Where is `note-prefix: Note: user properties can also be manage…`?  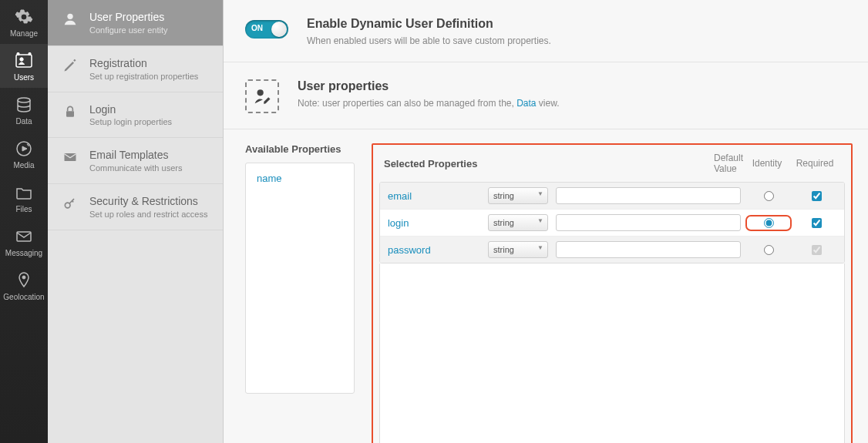
note-prefix: Note: user properties can also be manage… is located at coordinates (407, 103).